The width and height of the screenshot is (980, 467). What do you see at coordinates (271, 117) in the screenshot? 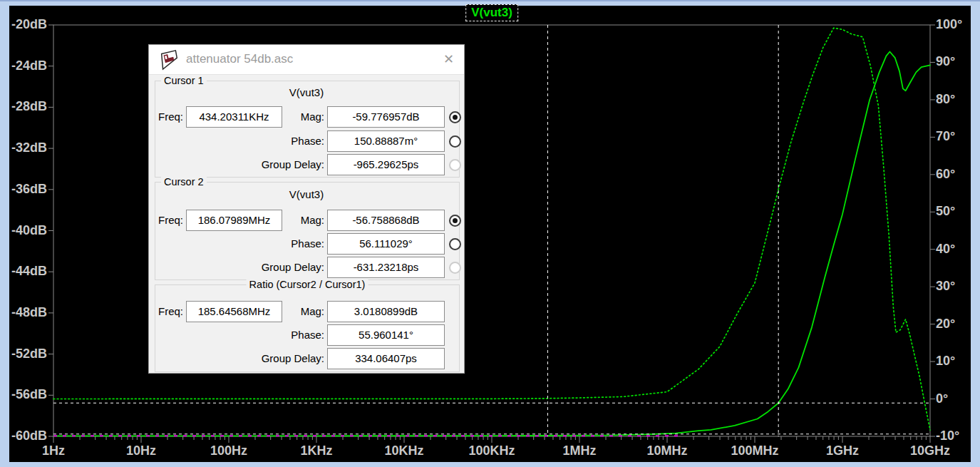
I see `cursor1-mag-label: Mag:` at bounding box center [271, 117].